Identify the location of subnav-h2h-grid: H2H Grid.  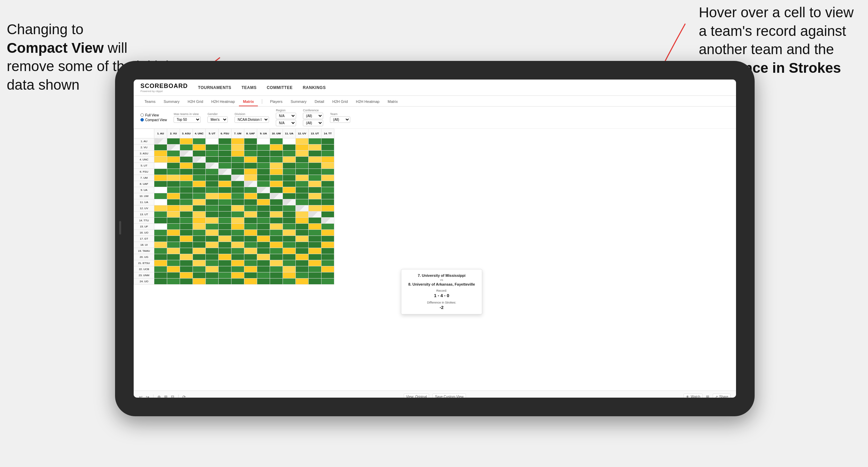
(195, 103).